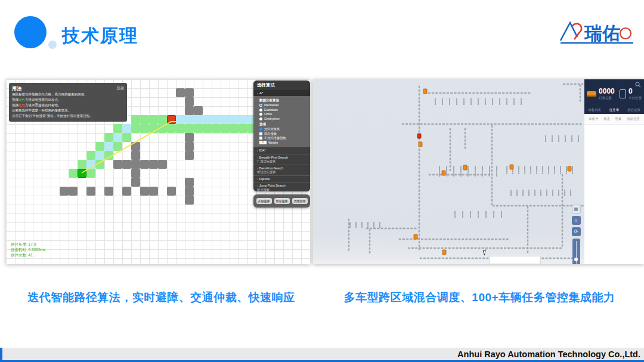 The width and height of the screenshot is (644, 362). What do you see at coordinates (283, 129) in the screenshot?
I see `search-option: ✓允许对角线` at bounding box center [283, 129].